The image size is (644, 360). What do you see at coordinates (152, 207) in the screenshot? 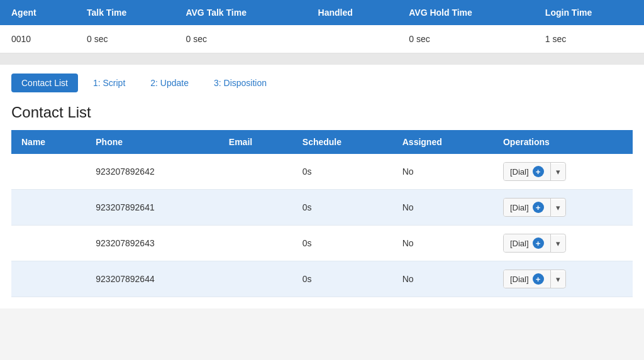
I see `contact-cell-phone: 923207892641` at bounding box center [152, 207].